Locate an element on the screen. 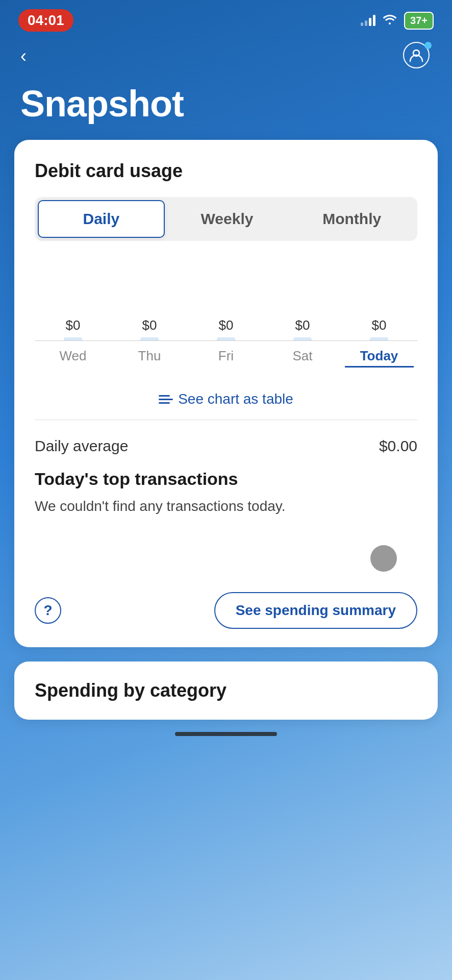 The height and width of the screenshot is (980, 452). back-button: ‹ is located at coordinates (23, 56).